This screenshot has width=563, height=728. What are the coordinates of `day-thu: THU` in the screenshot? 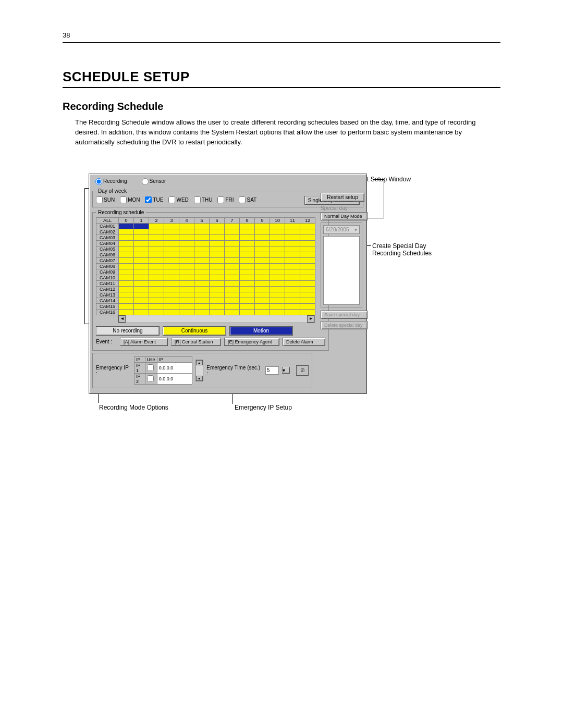 It's located at (203, 200).